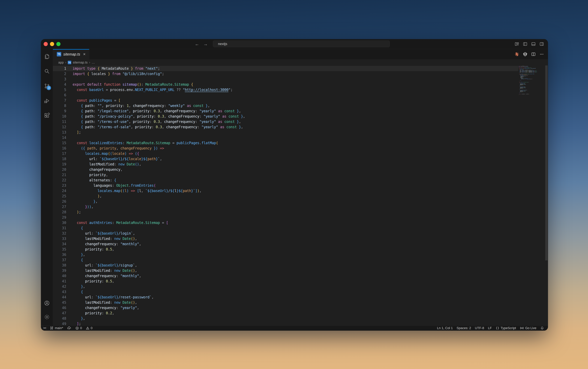  I want to click on claude-icon, so click(517, 54).